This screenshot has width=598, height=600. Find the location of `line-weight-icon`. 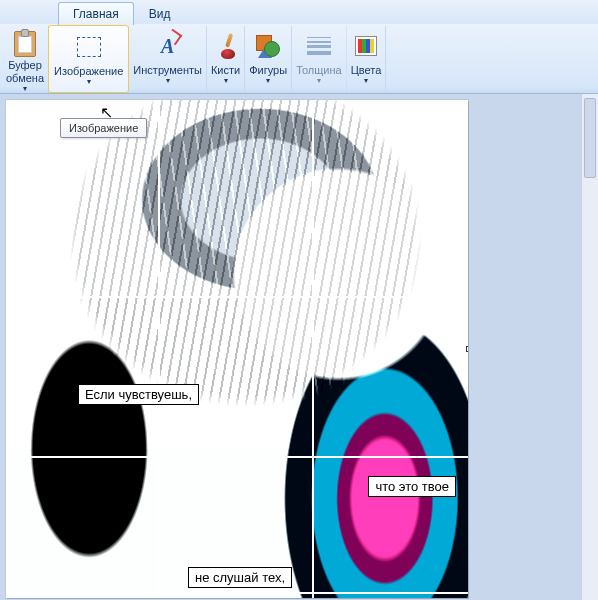

line-weight-icon is located at coordinates (319, 46).